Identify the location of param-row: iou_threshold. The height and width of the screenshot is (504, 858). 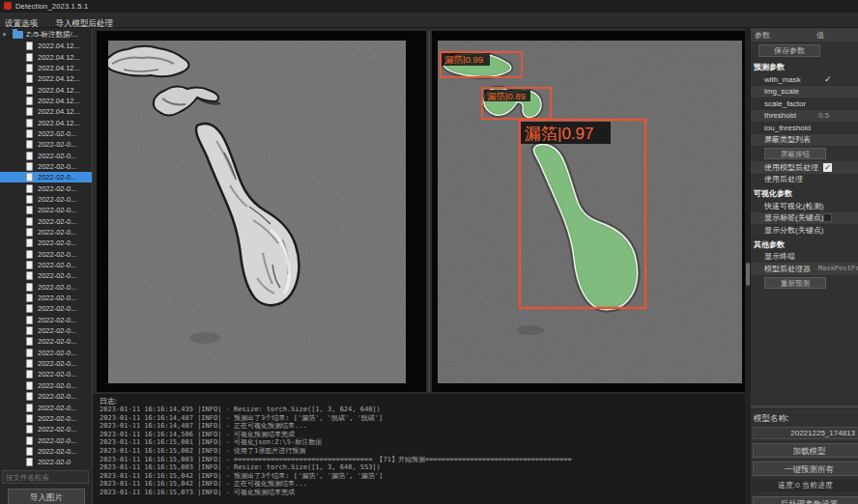
(804, 127).